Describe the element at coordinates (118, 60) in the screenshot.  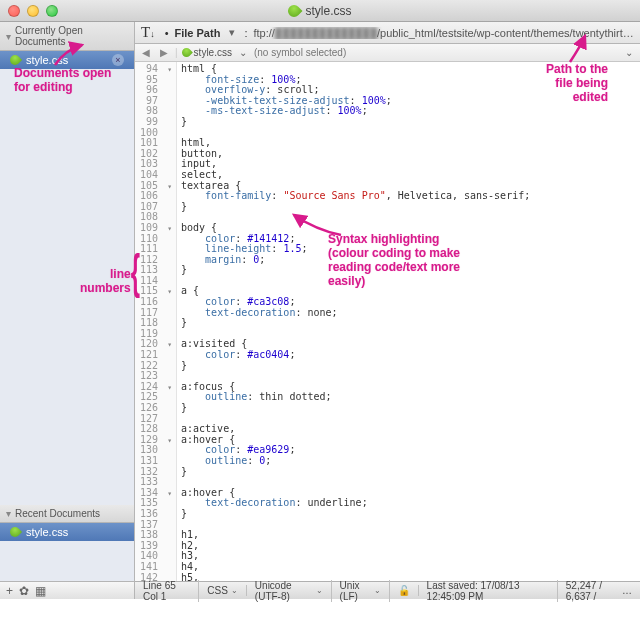
I see `close-document-button: ×` at that location.